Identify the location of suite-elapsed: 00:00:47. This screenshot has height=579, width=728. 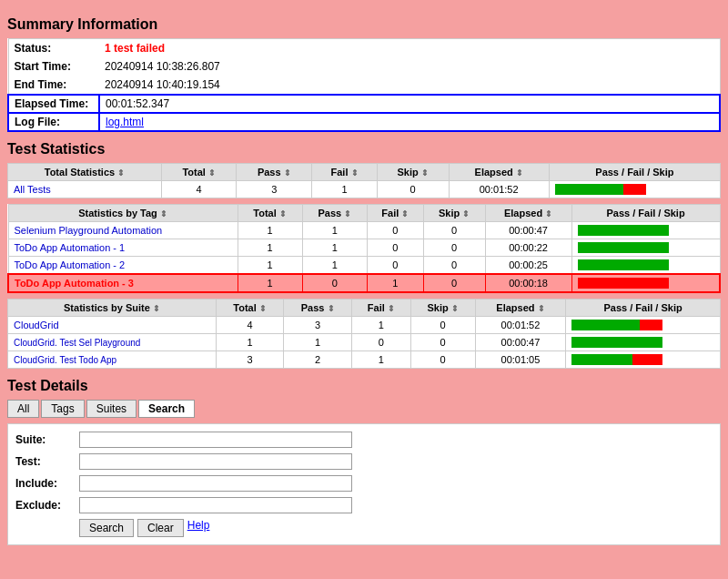
(521, 342).